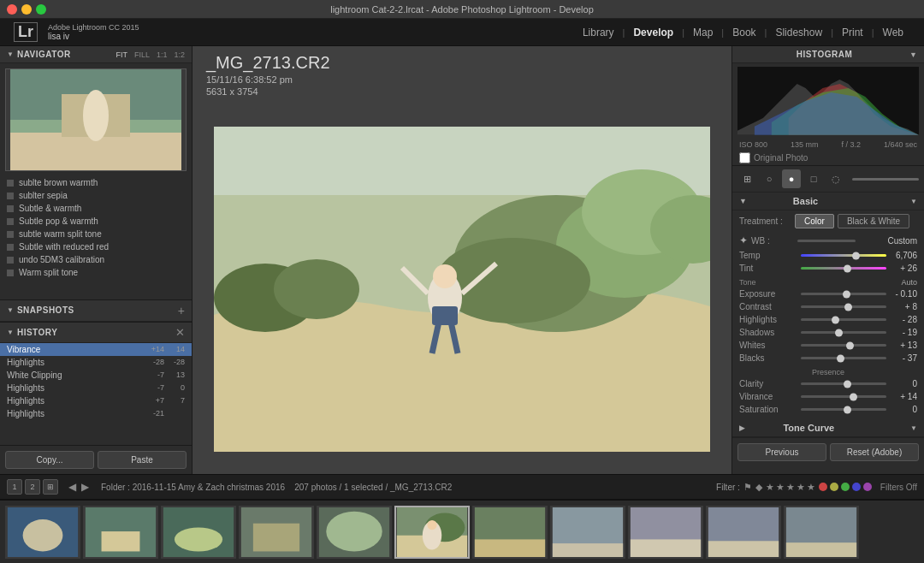  What do you see at coordinates (814, 221) in the screenshot?
I see `color-treatment-button: Color` at bounding box center [814, 221].